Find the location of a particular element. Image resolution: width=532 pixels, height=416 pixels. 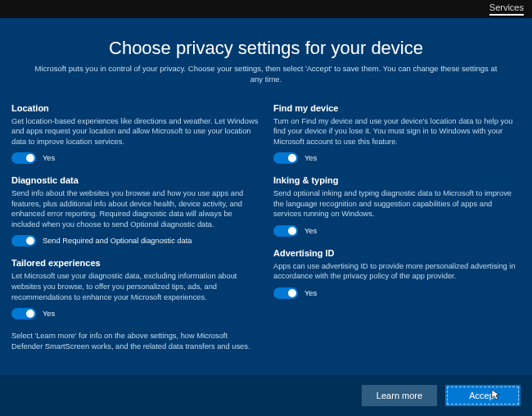

accept-button-label: Accept is located at coordinates (483, 396).